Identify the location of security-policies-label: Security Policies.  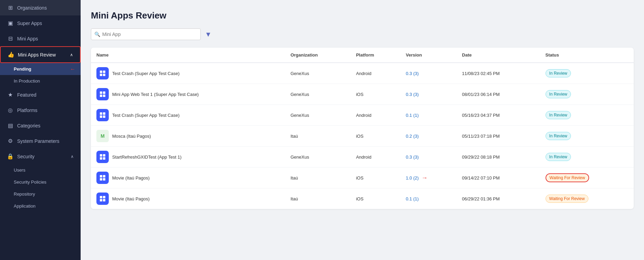
(30, 182).